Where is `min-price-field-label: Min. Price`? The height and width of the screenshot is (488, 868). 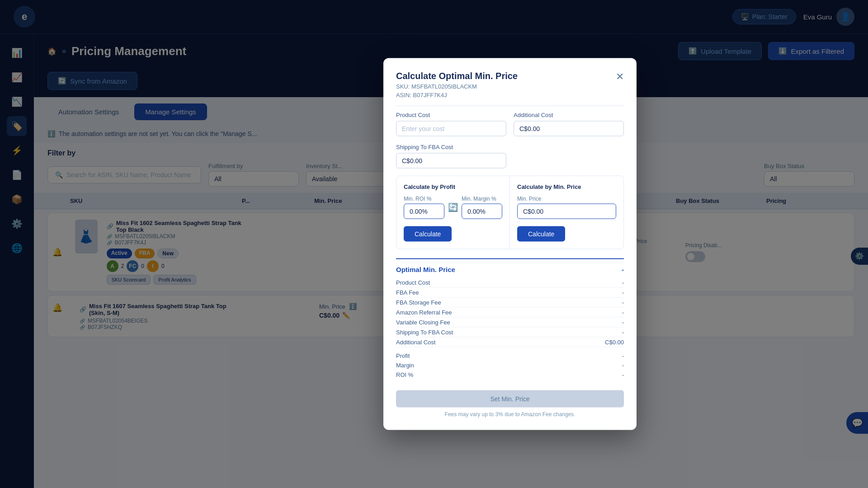 min-price-field-label: Min. Price is located at coordinates (567, 199).